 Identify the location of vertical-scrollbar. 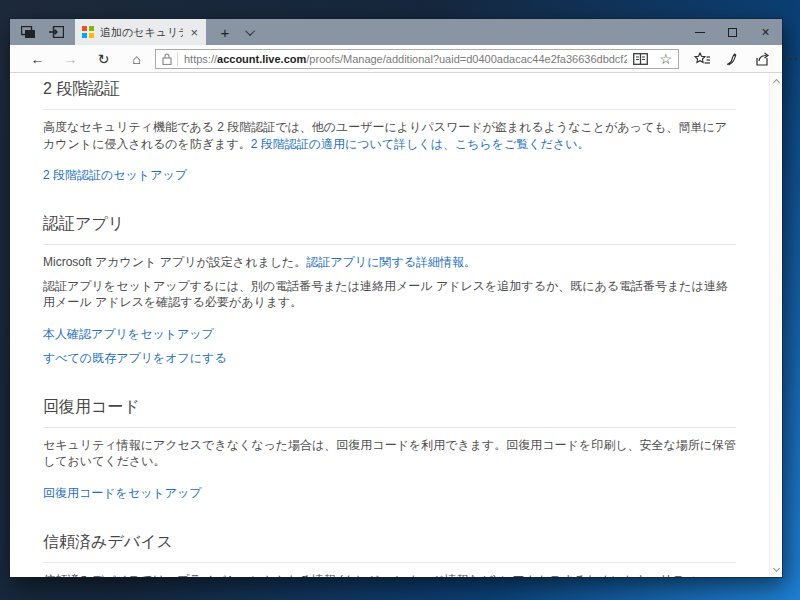
(776, 326).